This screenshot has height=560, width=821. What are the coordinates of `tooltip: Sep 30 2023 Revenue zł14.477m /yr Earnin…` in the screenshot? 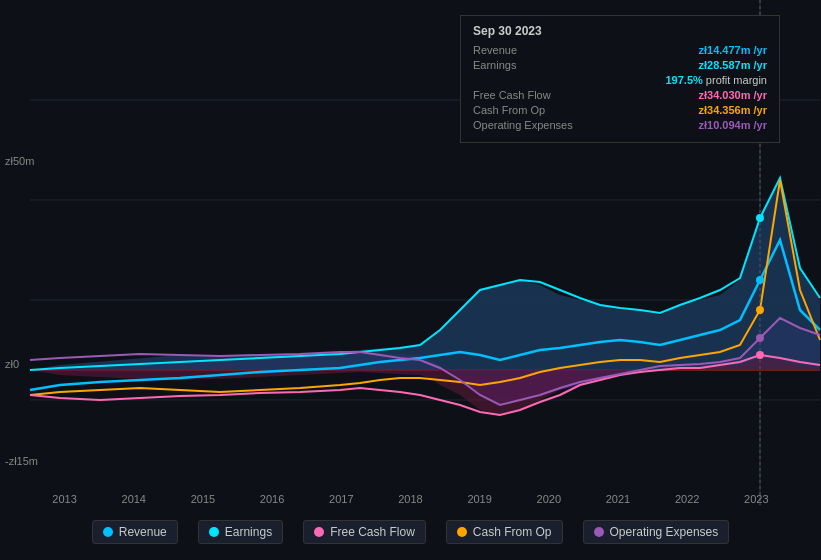 It's located at (620, 79).